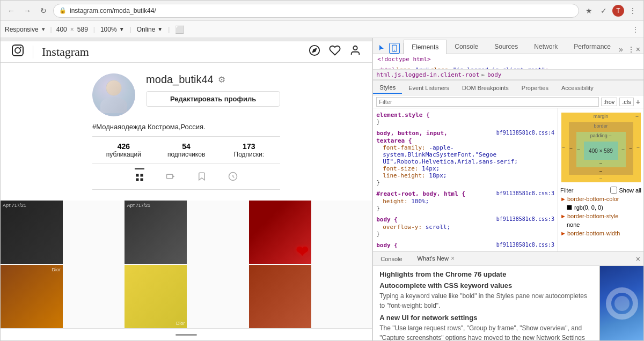  I want to click on video-tab, so click(171, 177).